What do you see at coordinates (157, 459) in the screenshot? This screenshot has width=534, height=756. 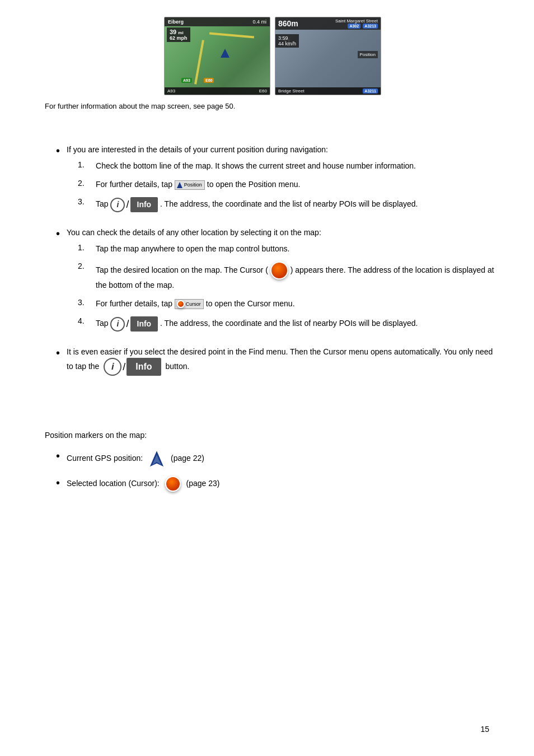 I see `gps-marker-icon` at bounding box center [157, 459].